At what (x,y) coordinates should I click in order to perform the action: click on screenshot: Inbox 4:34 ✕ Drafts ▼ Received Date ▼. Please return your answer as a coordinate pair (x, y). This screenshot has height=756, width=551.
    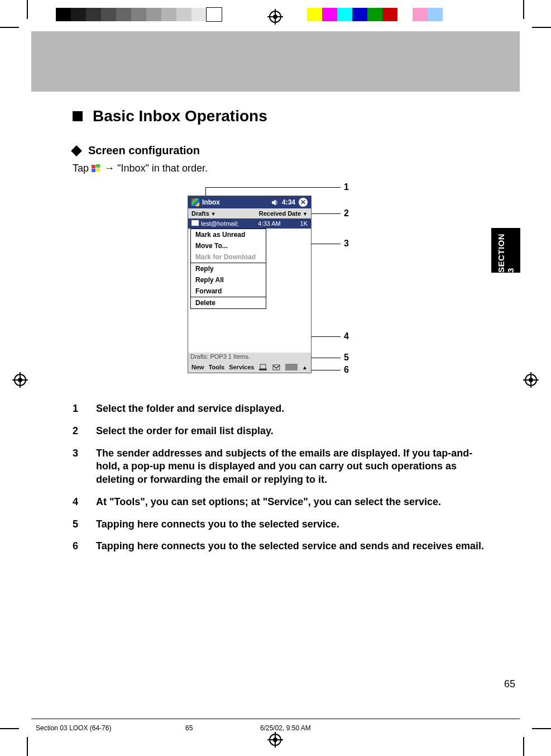
    Looking at the image, I should click on (250, 284).